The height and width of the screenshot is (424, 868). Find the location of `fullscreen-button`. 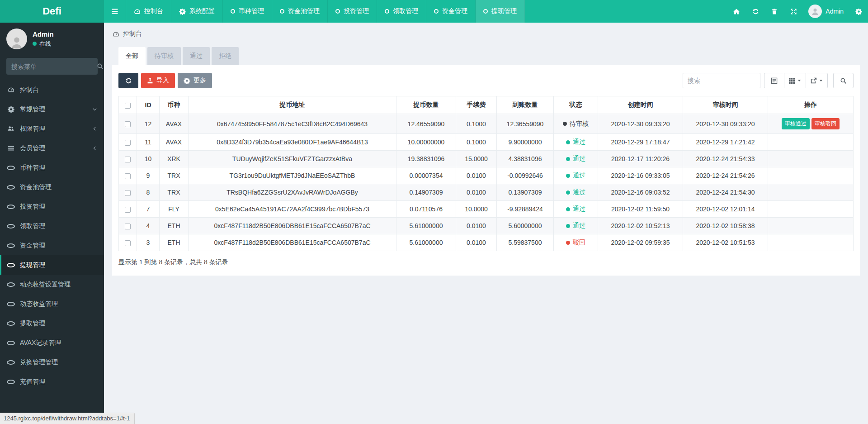

fullscreen-button is located at coordinates (793, 11).